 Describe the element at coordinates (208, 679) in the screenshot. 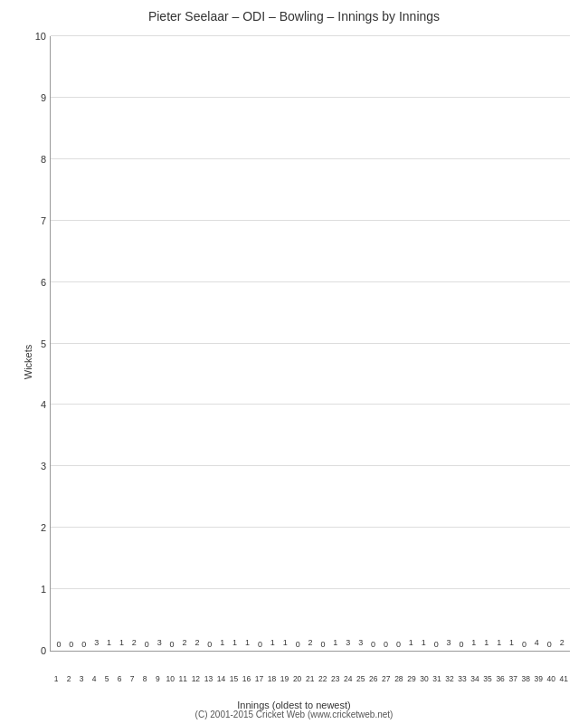

I see `x-tick-label: 13` at that location.